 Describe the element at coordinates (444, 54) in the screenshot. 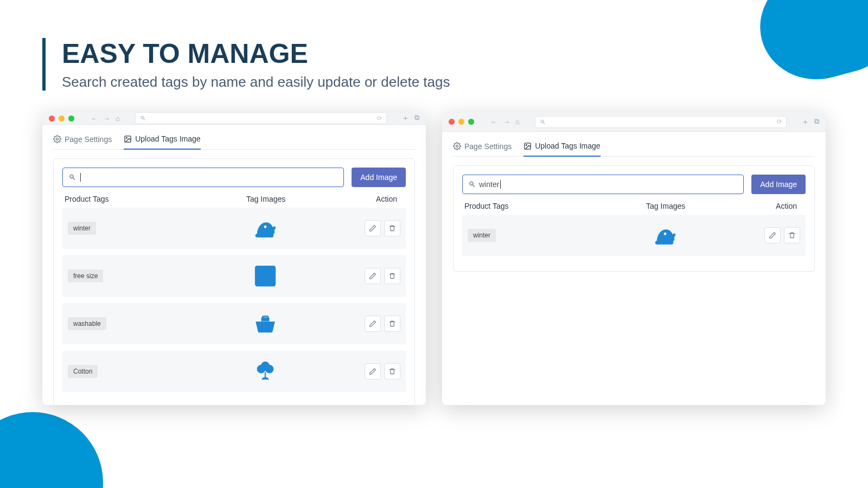

I see `page-title: EASY TO MANAGE` at that location.